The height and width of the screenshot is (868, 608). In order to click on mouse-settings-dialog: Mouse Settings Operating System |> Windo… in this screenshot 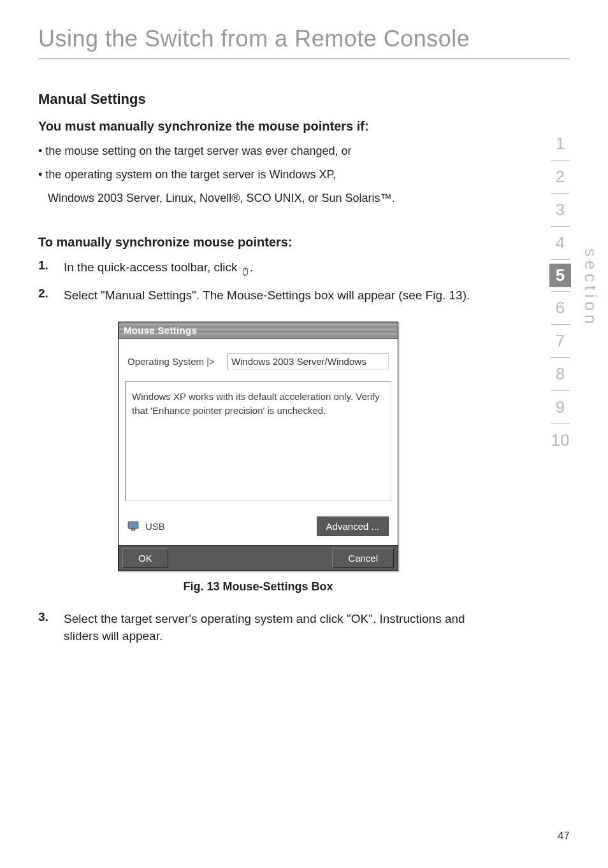, I will do `click(258, 446)`.